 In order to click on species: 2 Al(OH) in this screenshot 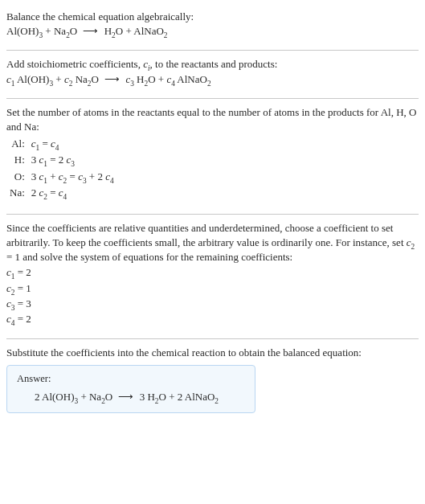, I will do `click(55, 397)`.